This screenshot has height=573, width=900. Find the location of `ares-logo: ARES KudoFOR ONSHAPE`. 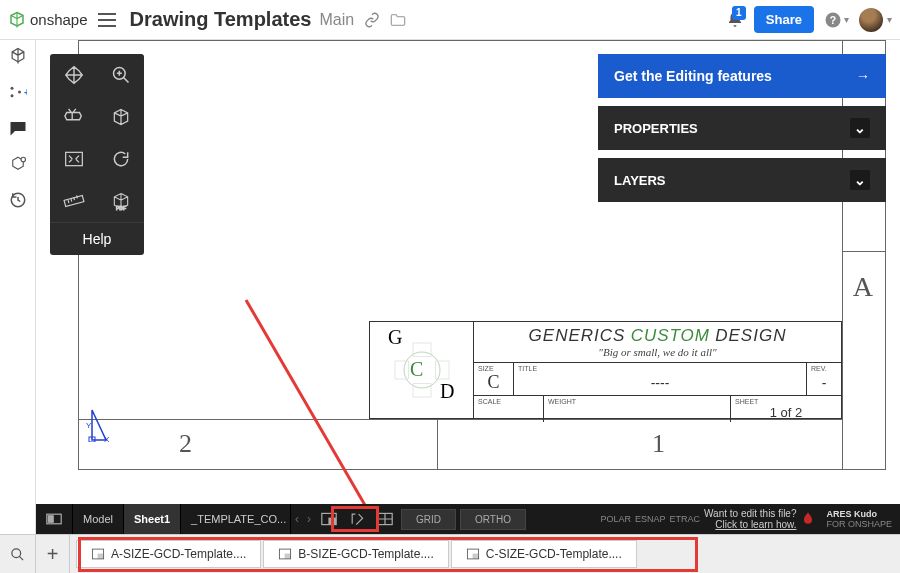

ares-logo: ARES KudoFOR ONSHAPE is located at coordinates (859, 519).